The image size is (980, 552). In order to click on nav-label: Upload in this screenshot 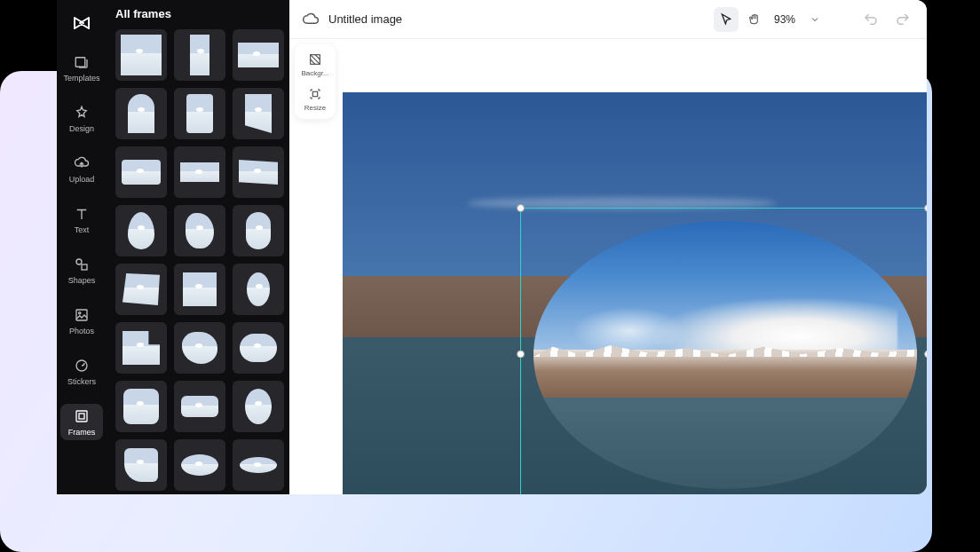, I will do `click(82, 179)`.